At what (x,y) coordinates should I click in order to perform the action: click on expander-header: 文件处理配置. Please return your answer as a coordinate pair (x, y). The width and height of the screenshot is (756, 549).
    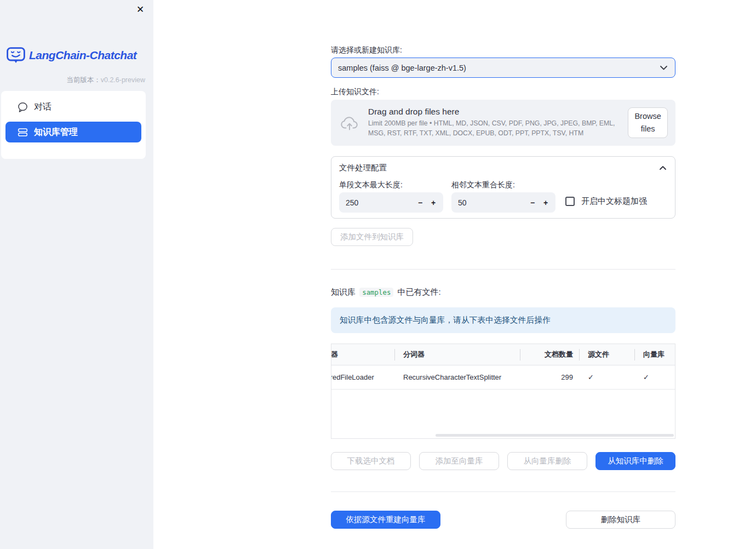
    Looking at the image, I should click on (503, 168).